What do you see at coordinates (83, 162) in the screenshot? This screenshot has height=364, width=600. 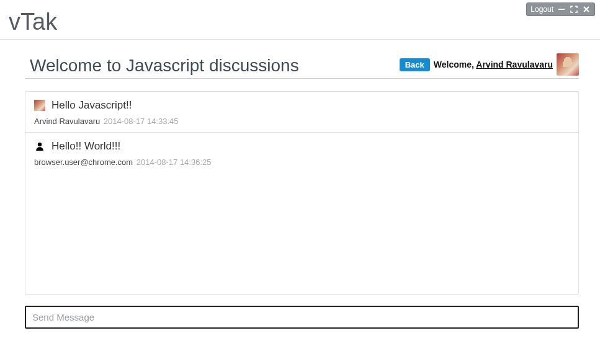 I see `message-author: browser.user@chrome.com` at bounding box center [83, 162].